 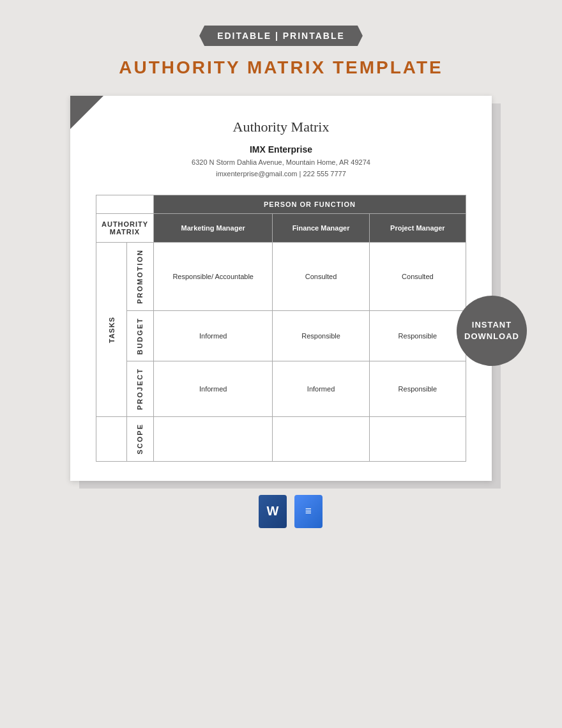 I want to click on docs-icon, so click(x=308, y=512).